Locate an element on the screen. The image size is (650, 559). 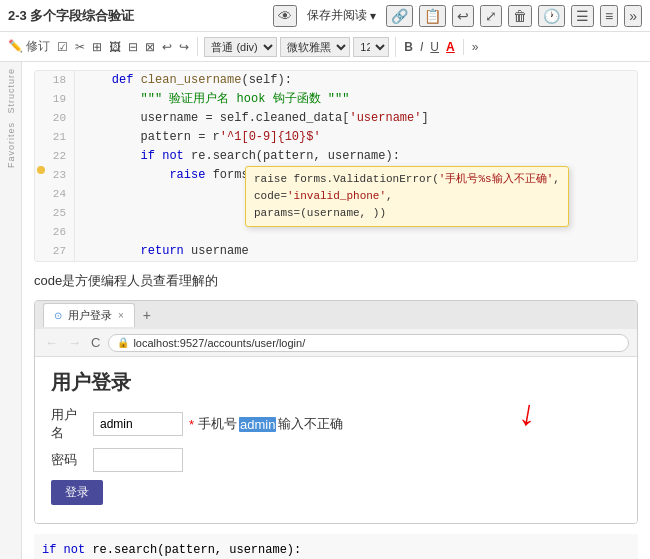
settings-icon: ☰ is located at coordinates (582, 16).